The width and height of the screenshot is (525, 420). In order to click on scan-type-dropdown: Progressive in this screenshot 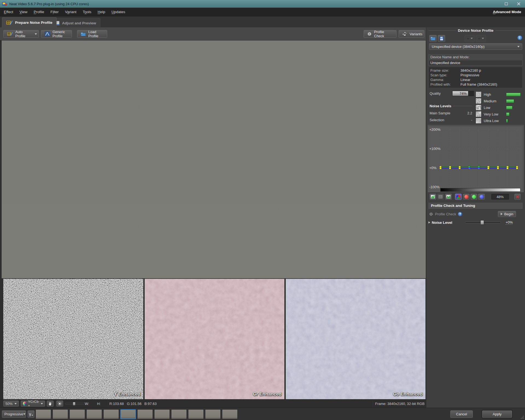, I will do `click(14, 414)`.